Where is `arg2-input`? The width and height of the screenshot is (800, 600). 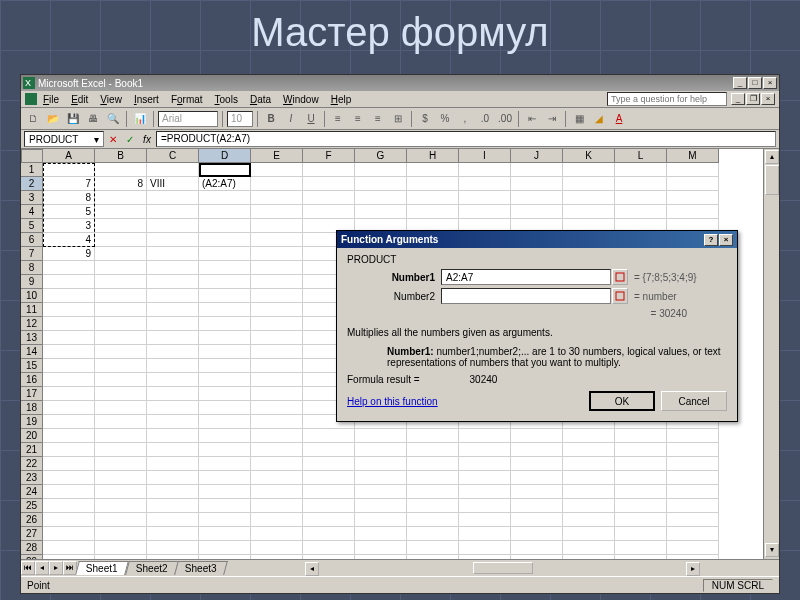 arg2-input is located at coordinates (526, 296).